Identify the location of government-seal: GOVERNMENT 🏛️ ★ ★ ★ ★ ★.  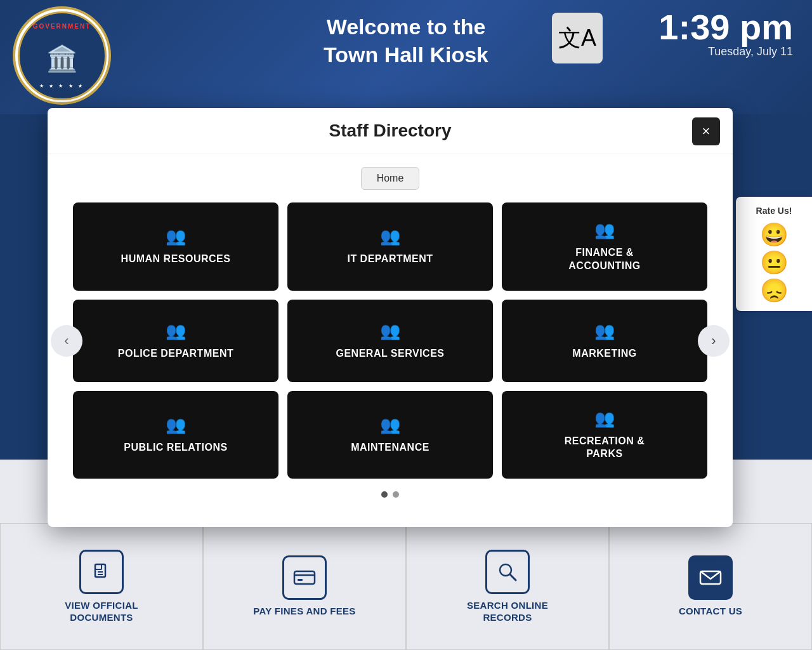
(62, 56).